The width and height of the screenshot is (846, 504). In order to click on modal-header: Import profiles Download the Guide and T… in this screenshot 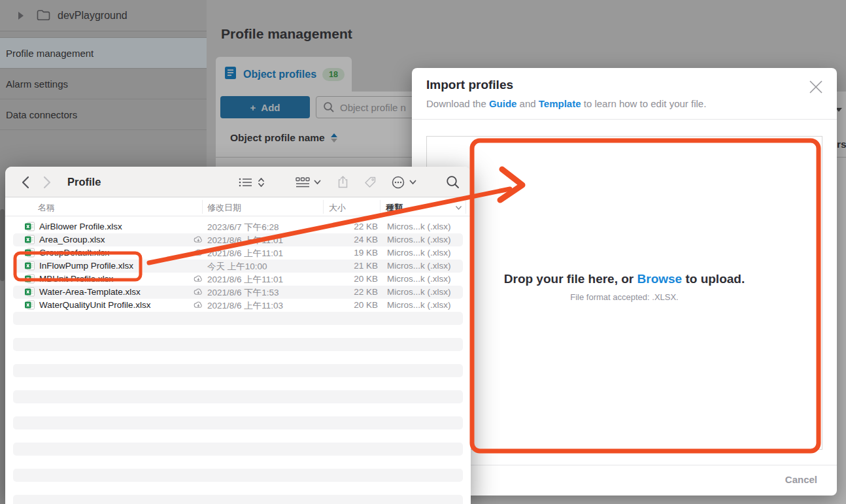, I will do `click(624, 94)`.